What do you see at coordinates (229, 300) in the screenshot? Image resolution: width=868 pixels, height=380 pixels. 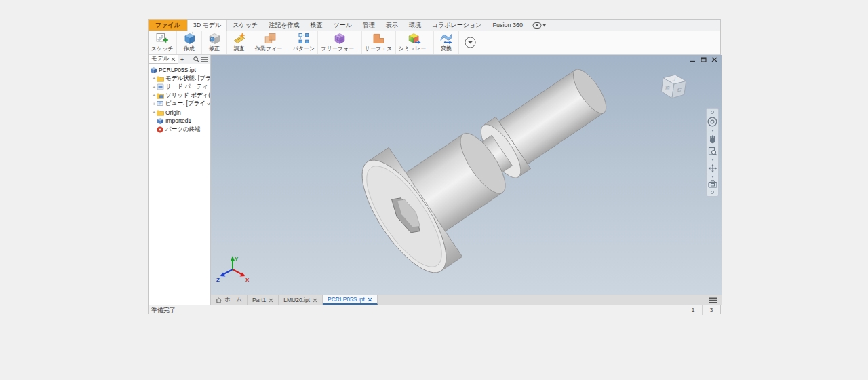 I see `home-tab: ホーム` at bounding box center [229, 300].